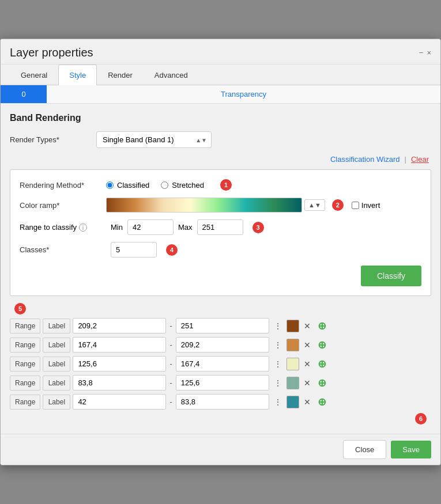  What do you see at coordinates (48, 227) in the screenshot?
I see `range-classify-label: Range to classify` at bounding box center [48, 227].